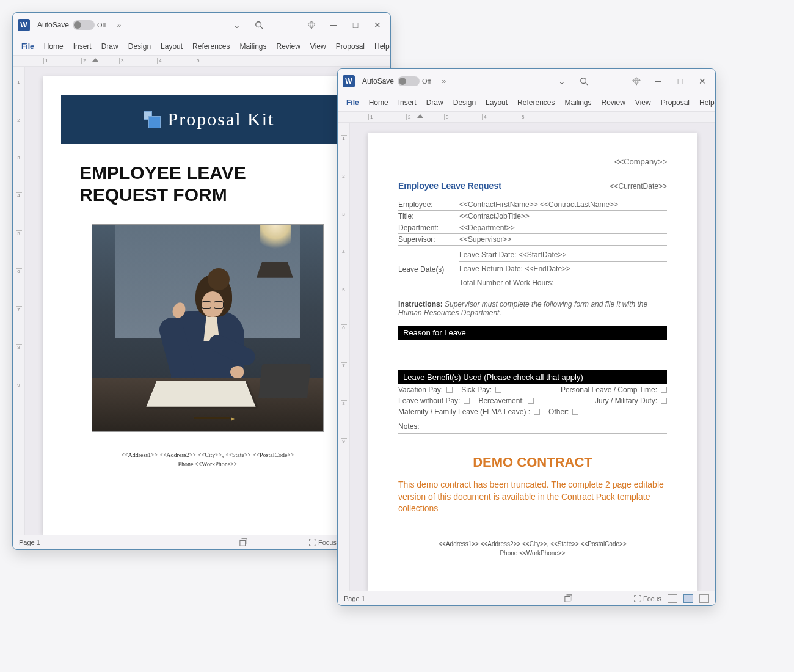 The height and width of the screenshot is (672, 794). I want to click on field-department: Department: <<Department>>, so click(533, 228).